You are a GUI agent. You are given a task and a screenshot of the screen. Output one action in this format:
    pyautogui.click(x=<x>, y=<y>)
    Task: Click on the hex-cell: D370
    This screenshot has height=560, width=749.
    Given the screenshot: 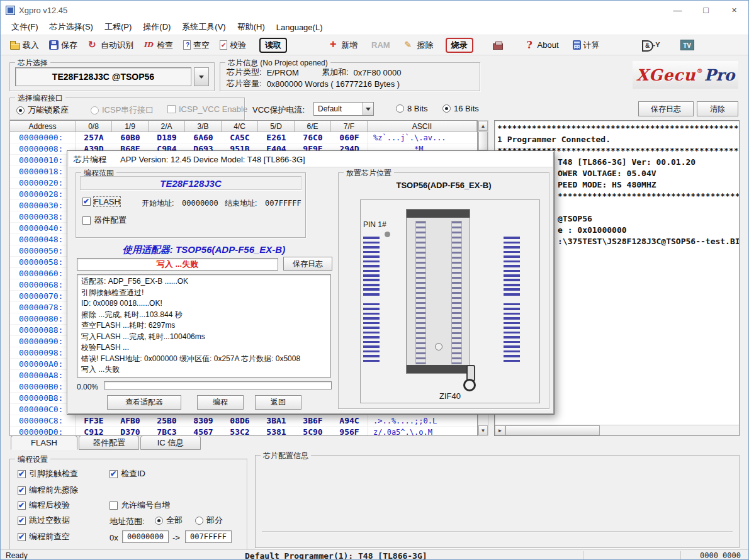 What is the action you would take?
    pyautogui.click(x=130, y=432)
    